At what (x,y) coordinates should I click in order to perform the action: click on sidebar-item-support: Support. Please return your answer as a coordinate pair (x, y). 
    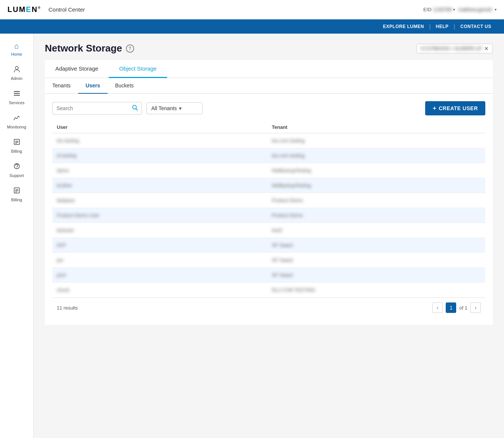
    Looking at the image, I should click on (16, 170).